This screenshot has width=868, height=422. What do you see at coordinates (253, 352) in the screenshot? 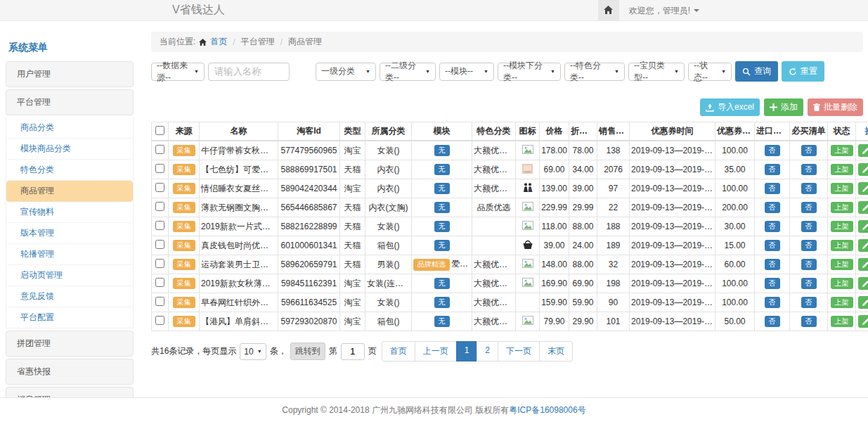
I see `per-page-select: 10` at bounding box center [253, 352].